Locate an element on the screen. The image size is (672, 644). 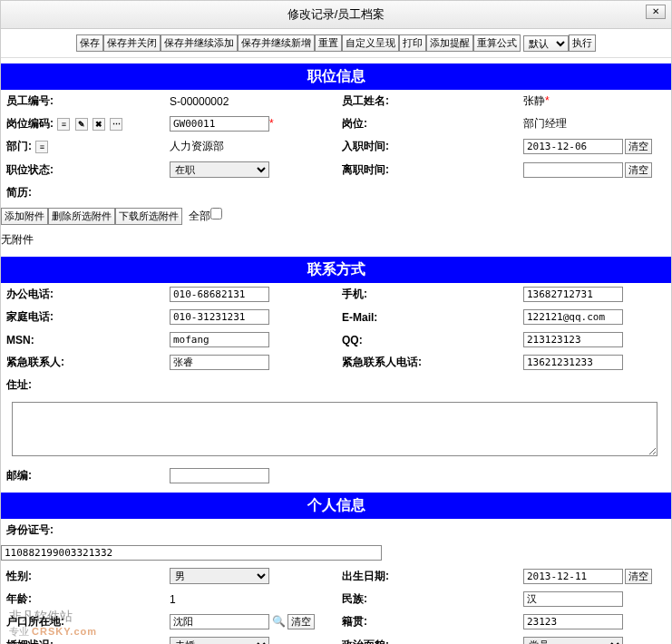
attach-del-button: 删除所选附件 is located at coordinates (82, 216).